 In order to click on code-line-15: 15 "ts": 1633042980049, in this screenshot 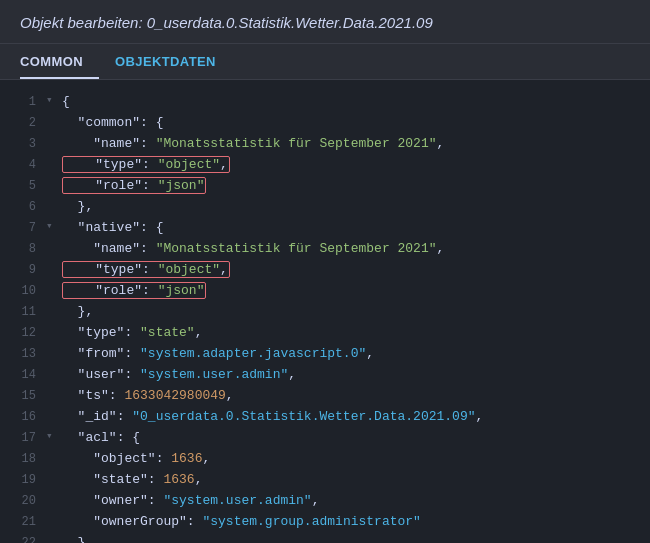, I will do `click(325, 396)`.